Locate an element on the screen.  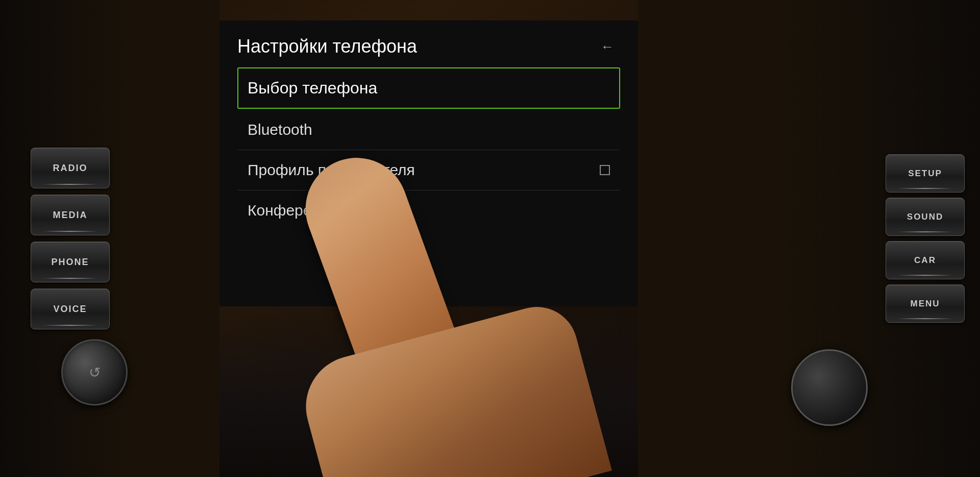
menu-item-label: Конференция is located at coordinates (297, 210).